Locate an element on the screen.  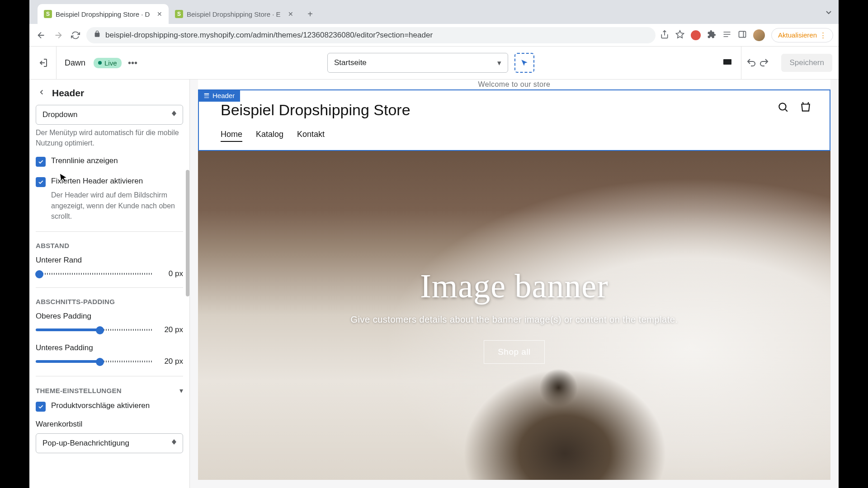
share-icon is located at coordinates (665, 35).